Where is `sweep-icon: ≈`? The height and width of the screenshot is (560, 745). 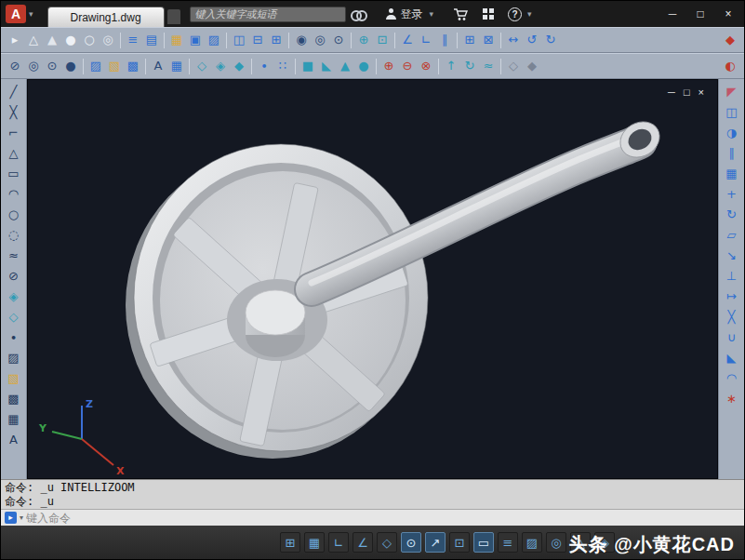
sweep-icon: ≈ is located at coordinates (488, 66).